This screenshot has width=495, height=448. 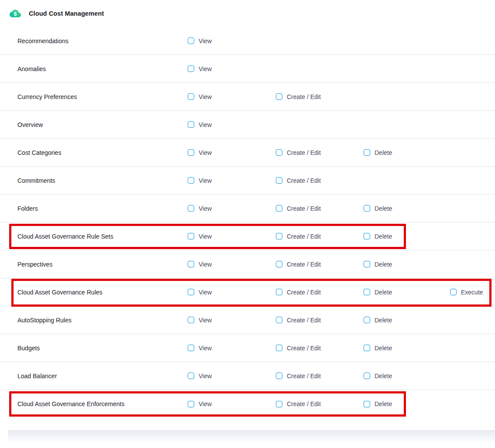 I want to click on section-title: Cloud Cost Management, so click(x=66, y=14).